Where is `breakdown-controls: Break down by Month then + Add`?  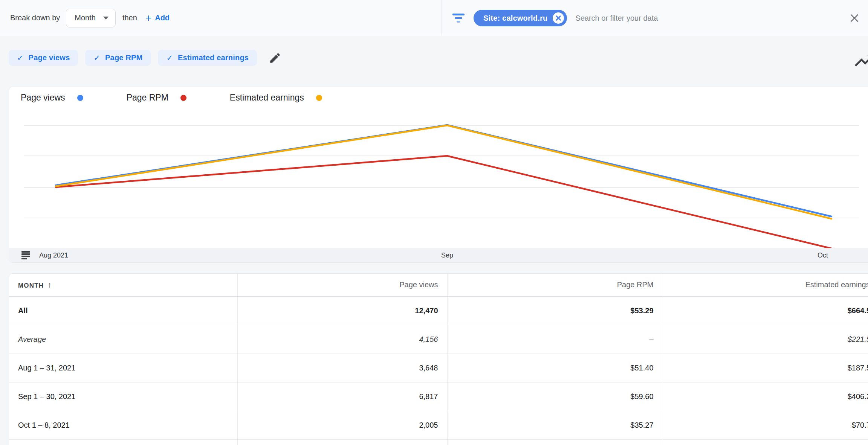 breakdown-controls: Break down by Month then + Add is located at coordinates (85, 18).